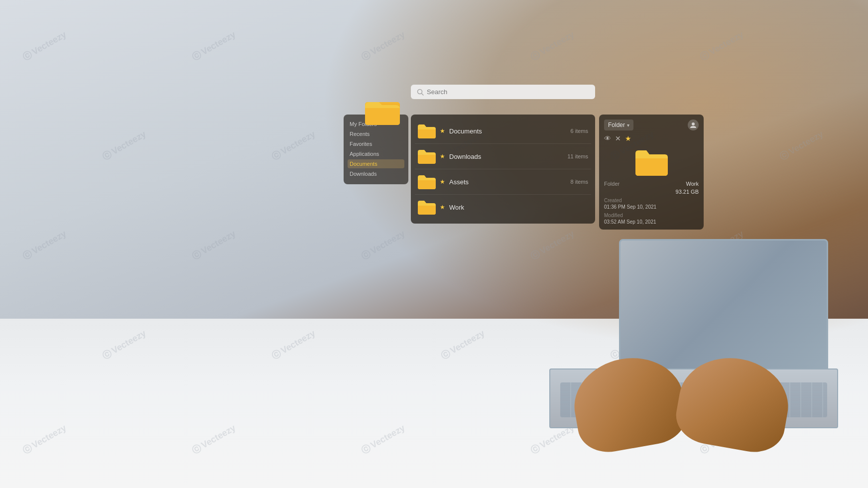 The width and height of the screenshot is (868, 488). I want to click on file-row-work: ★ Work, so click(503, 207).